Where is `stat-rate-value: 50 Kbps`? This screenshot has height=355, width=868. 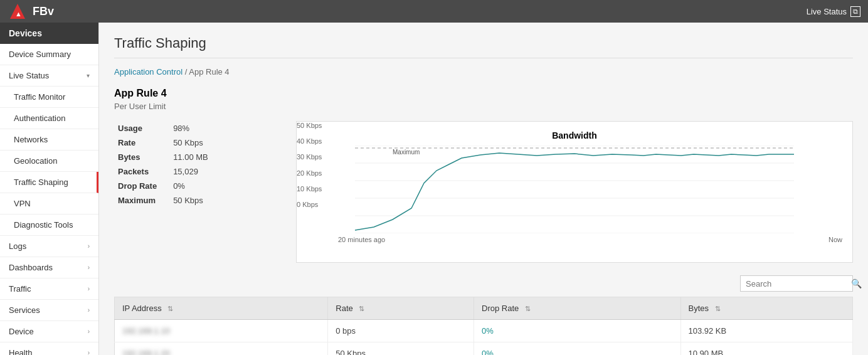 stat-rate-value: 50 Kbps is located at coordinates (191, 143).